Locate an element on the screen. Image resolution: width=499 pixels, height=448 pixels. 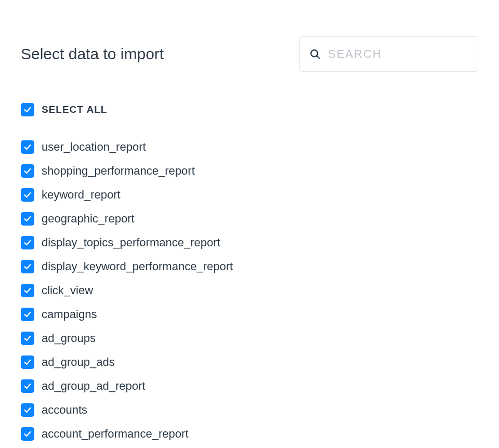
item-label: display_keyword_performance_report is located at coordinates (137, 267).